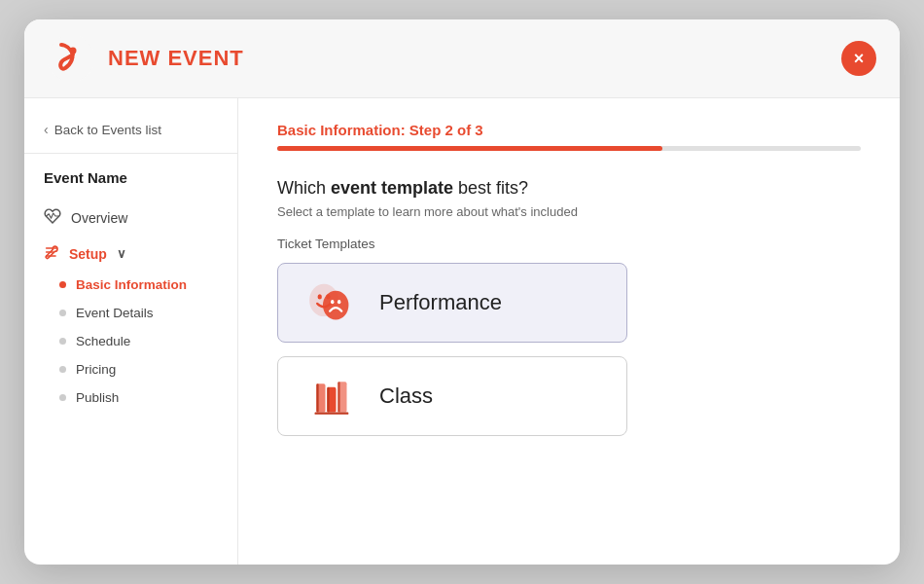  What do you see at coordinates (53, 218) in the screenshot?
I see `overview-icon` at bounding box center [53, 218].